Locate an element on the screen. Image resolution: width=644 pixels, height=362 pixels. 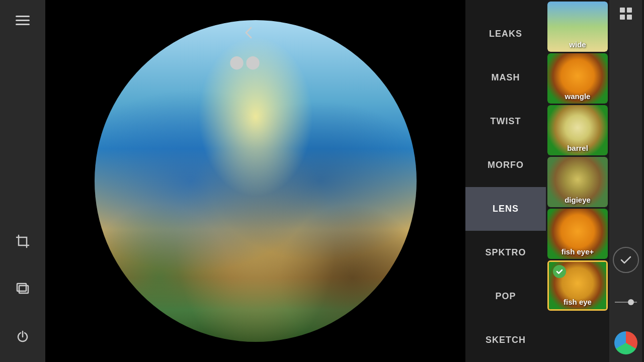
thumb-label-fisheyeplus: fish eye+ is located at coordinates (578, 251).